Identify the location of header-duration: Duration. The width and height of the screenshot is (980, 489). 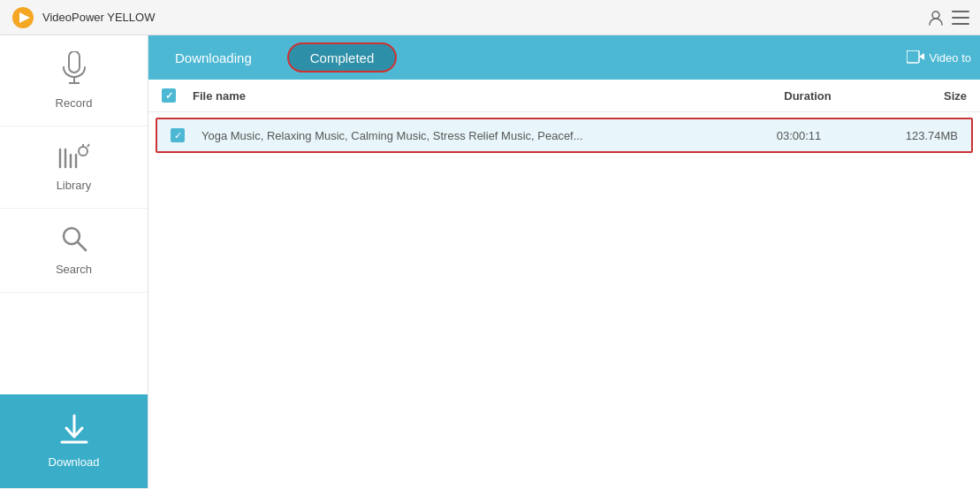
(808, 96).